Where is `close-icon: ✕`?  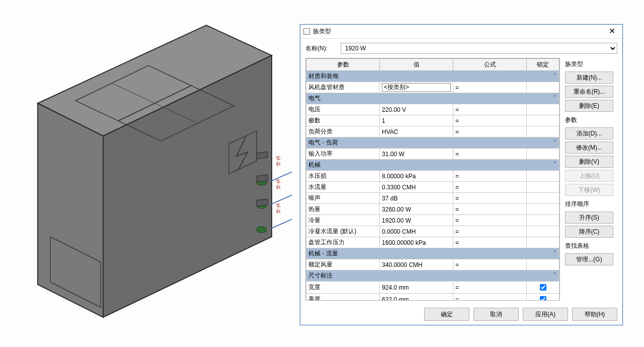 close-icon: ✕ is located at coordinates (612, 32).